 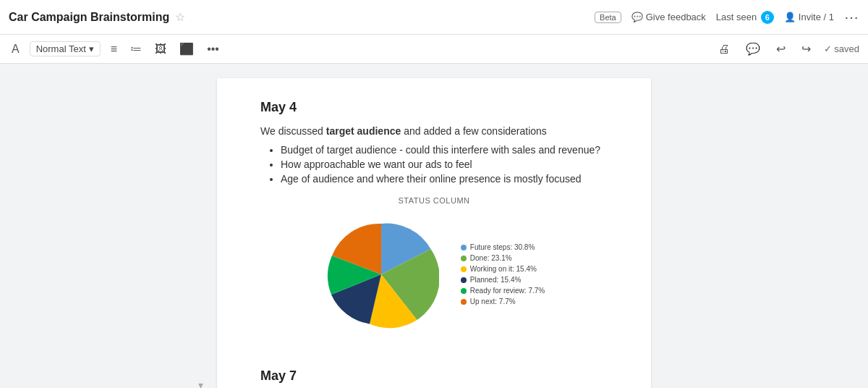 What do you see at coordinates (65, 49) in the screenshot?
I see `style-selector: Normal Text ▾` at bounding box center [65, 49].